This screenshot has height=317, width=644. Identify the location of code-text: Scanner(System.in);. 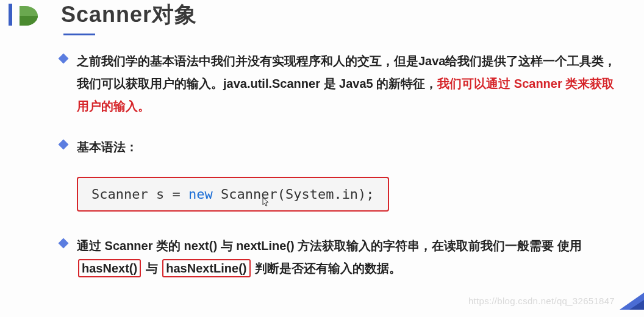
(294, 194).